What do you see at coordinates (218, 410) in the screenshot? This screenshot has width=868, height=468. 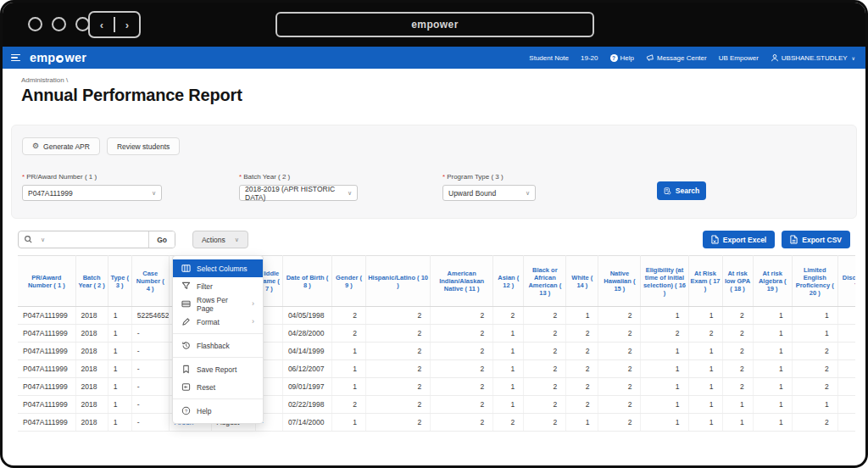 I see `menu-item-help: ?Help` at bounding box center [218, 410].